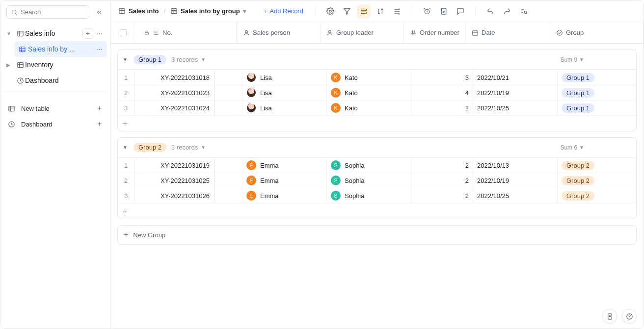 This screenshot has width=644, height=329. I want to click on search-input, so click(53, 12).